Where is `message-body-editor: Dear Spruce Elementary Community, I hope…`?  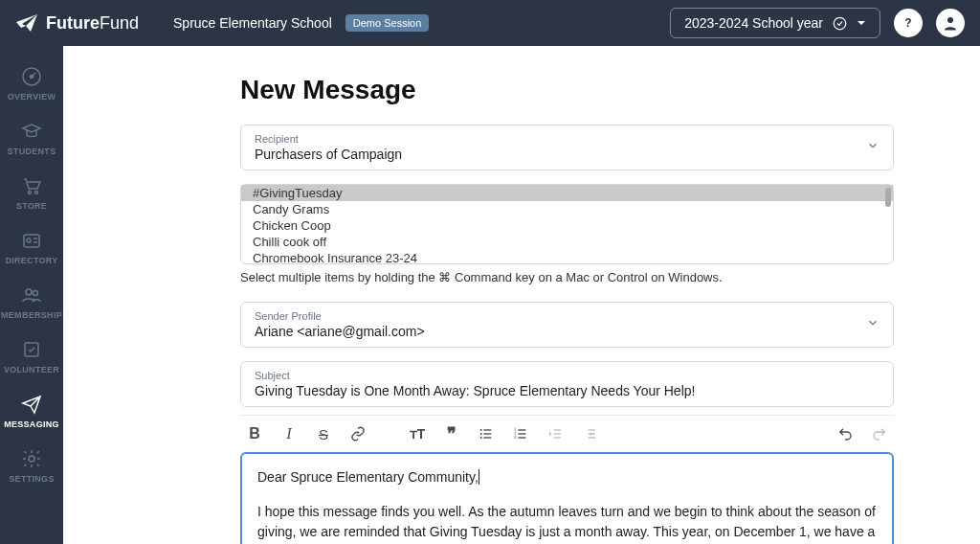 message-body-editor: Dear Spruce Elementary Community, I hope… is located at coordinates (567, 498).